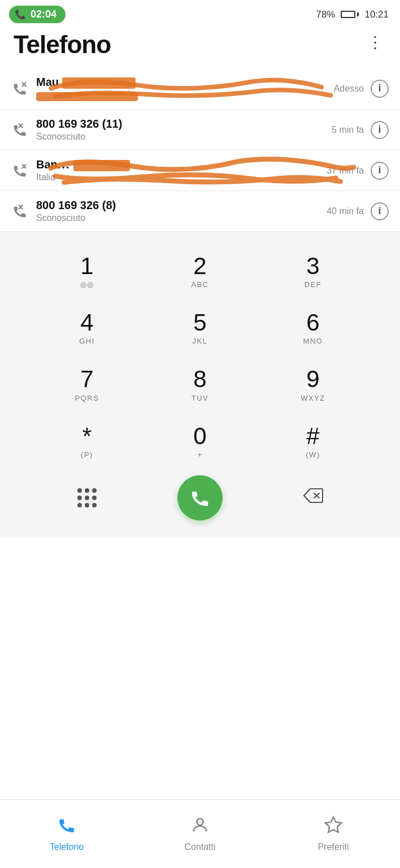 The height and width of the screenshot is (868, 400). Describe the element at coordinates (200, 42) in the screenshot. I see `app-header: Telefono ⋮` at that location.